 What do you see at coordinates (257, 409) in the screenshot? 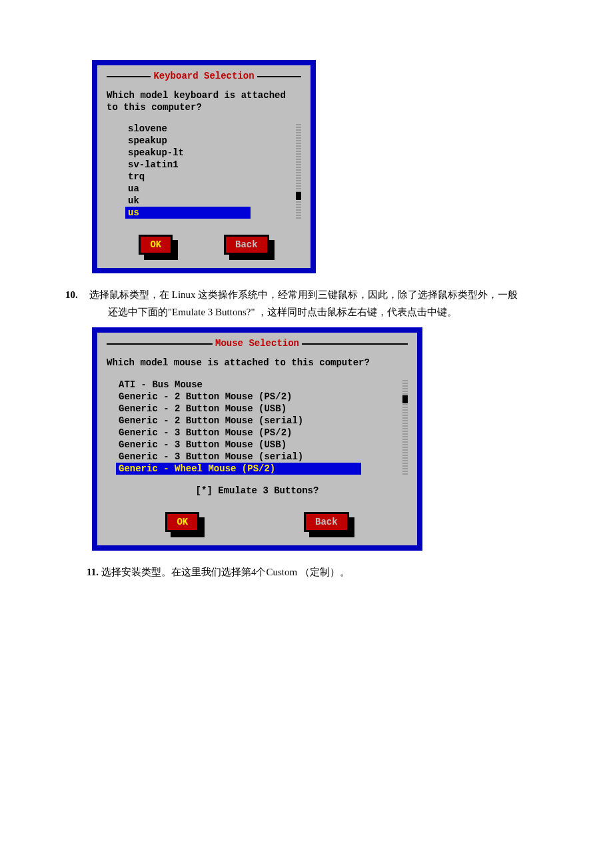
I see `list-item: Generic - 2 Button Mouse (USB)` at bounding box center [257, 409].